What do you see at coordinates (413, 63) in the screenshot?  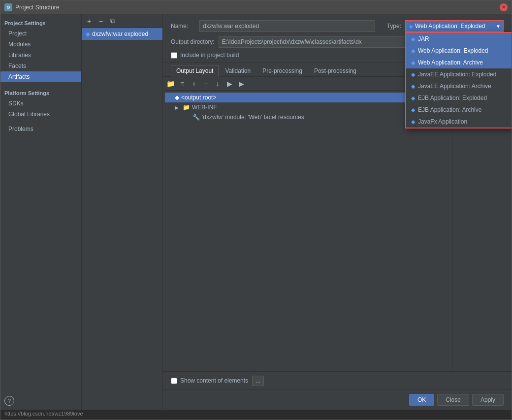 I see `web-archive-icon: ◆` at bounding box center [413, 63].